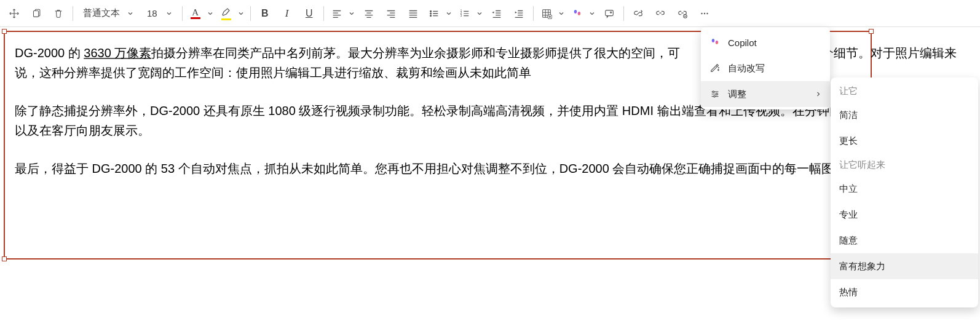  Describe the element at coordinates (413, 14) in the screenshot. I see `align-justify-button` at that location.